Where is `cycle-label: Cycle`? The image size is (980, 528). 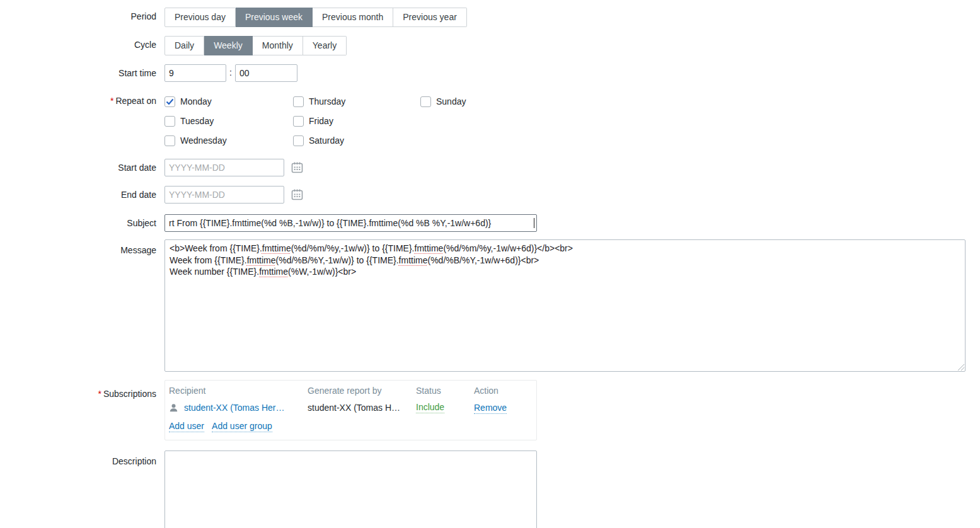
cycle-label: Cycle is located at coordinates (78, 43).